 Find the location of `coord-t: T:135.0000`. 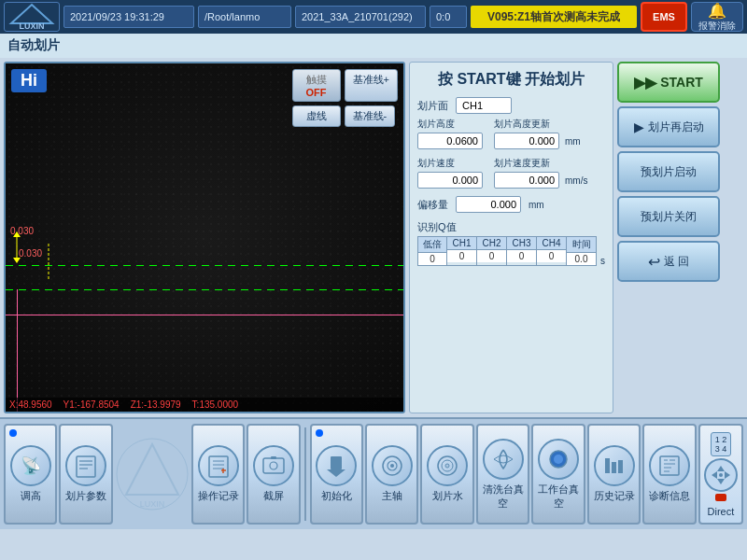

coord-t: T:135.0000 is located at coordinates (216, 405).